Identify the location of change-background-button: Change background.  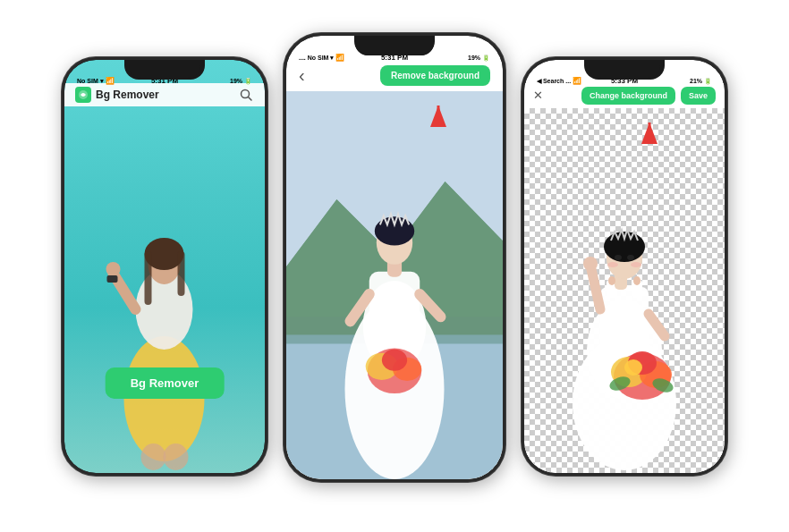
(628, 96).